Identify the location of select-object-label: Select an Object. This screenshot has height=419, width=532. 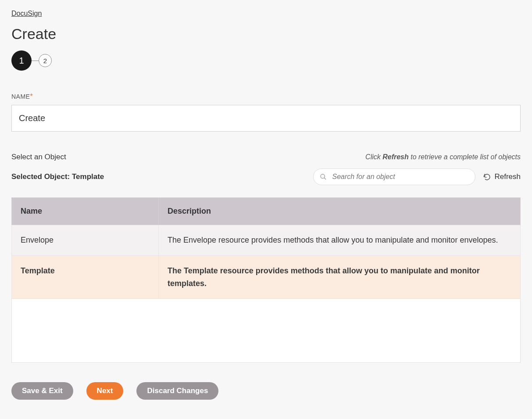
(39, 157).